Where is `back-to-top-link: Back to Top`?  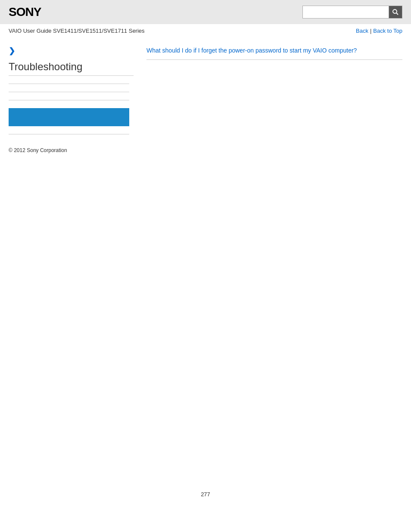
back-to-top-link: Back to Top is located at coordinates (388, 31).